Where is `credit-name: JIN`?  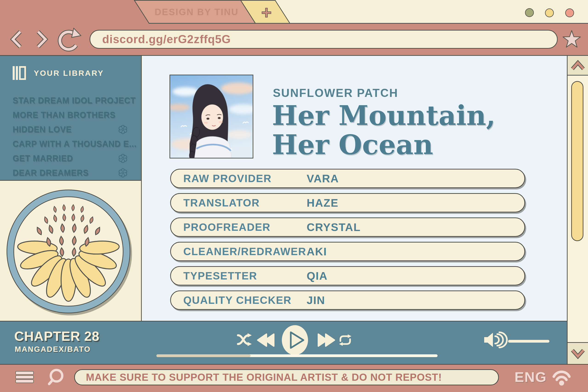 credit-name: JIN is located at coordinates (316, 300).